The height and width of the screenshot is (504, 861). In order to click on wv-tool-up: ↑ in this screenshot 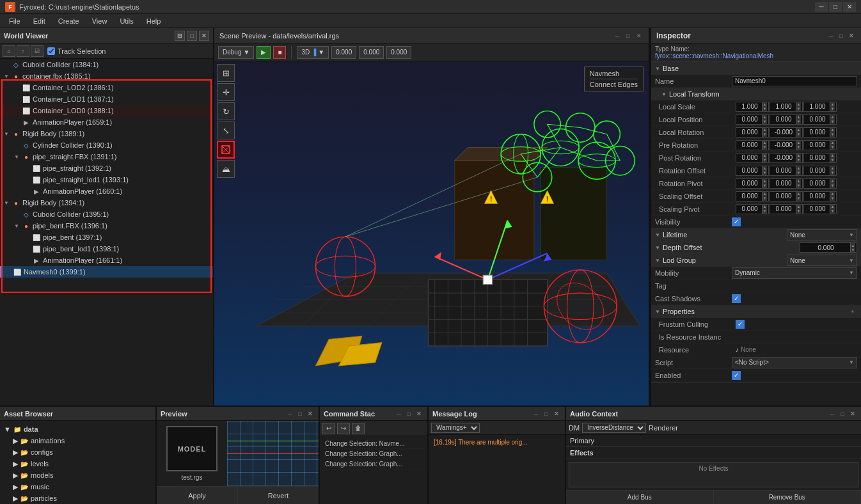, I will do `click(23, 51)`.